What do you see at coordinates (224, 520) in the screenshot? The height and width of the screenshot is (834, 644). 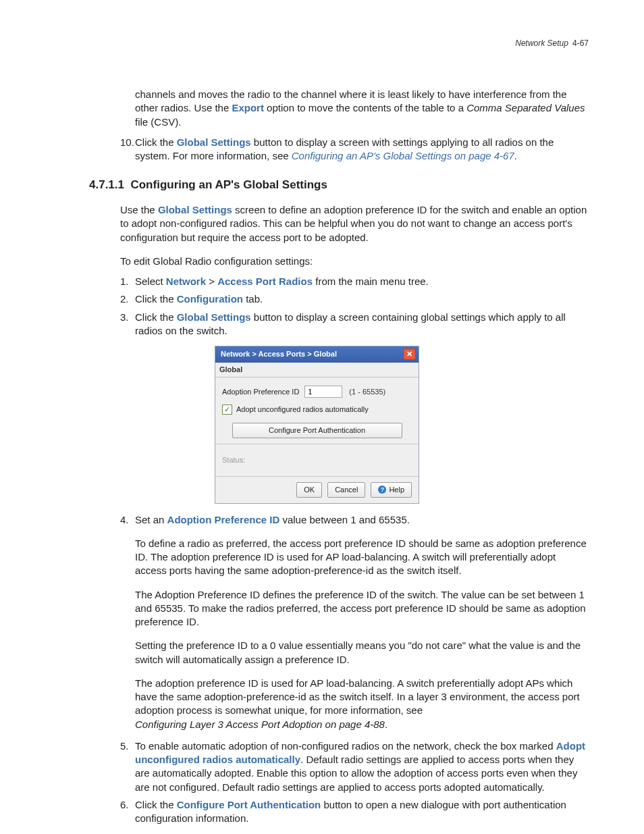 I see `adoption-pref-id-term: Adoption Preference ID` at bounding box center [224, 520].